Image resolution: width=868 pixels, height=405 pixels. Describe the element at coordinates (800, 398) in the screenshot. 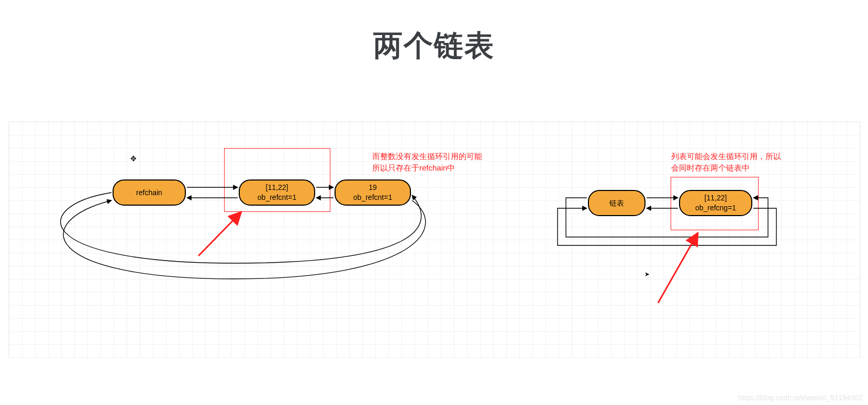

I see `watermark: https://blog.csdn.net/weixin_51194902` at that location.